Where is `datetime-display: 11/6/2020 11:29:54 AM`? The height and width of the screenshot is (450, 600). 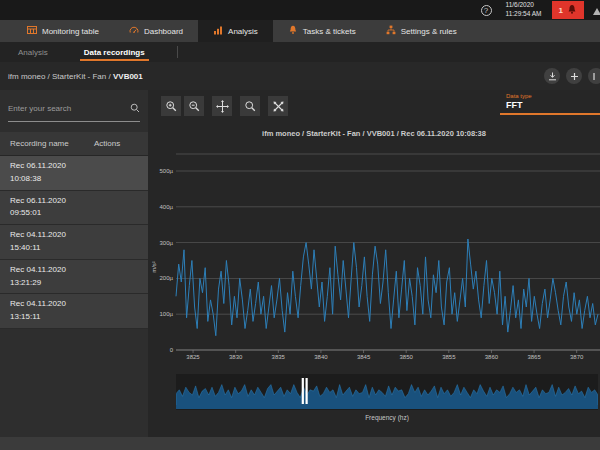
datetime-display: 11/6/2020 11:29:54 AM is located at coordinates (524, 10).